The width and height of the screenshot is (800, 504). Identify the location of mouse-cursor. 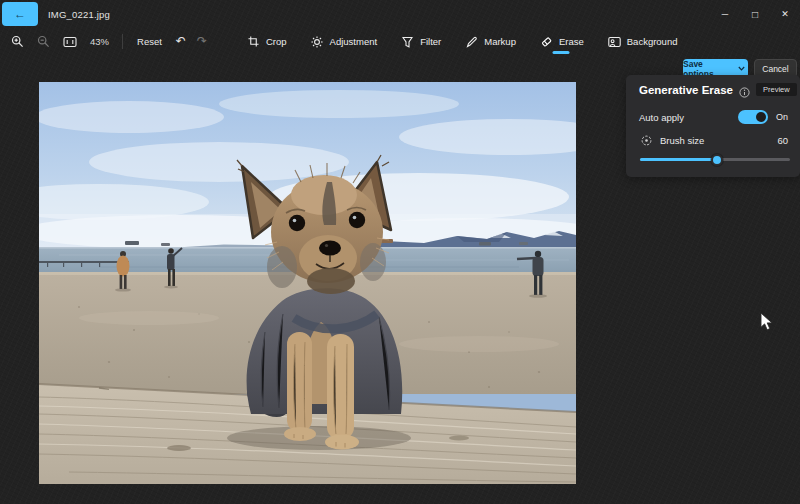
(766, 324).